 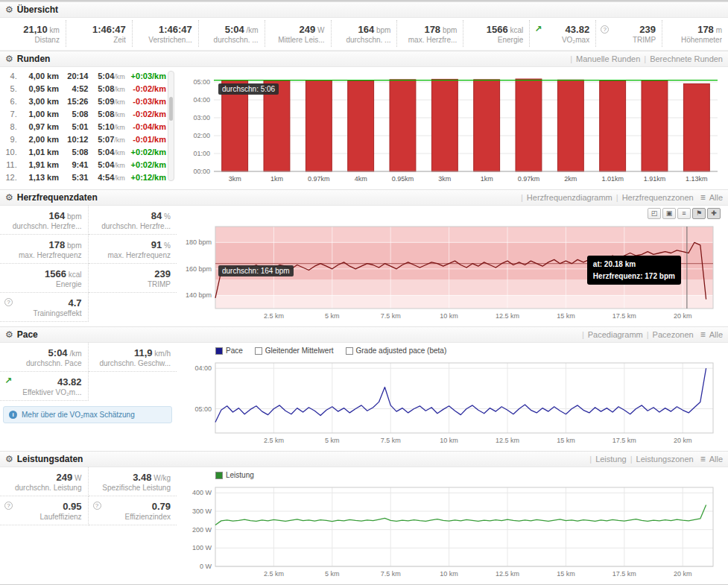 I want to click on lap-diff: -0:01/km, so click(x=146, y=140).